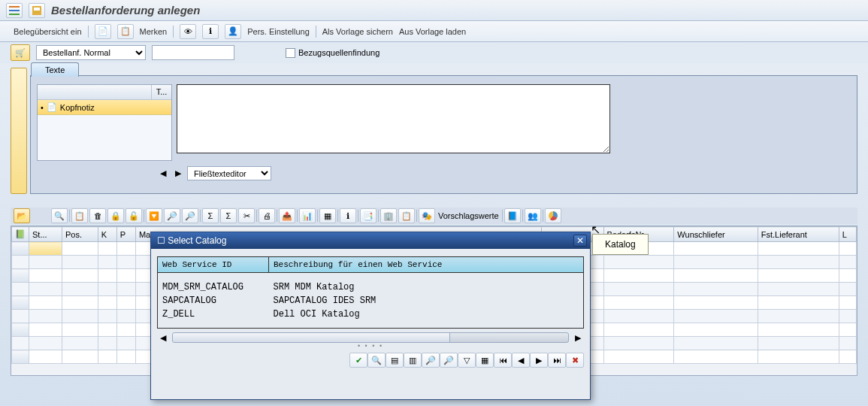  Describe the element at coordinates (485, 360) in the screenshot. I see `dlg-layout-icon: ▦` at that location.